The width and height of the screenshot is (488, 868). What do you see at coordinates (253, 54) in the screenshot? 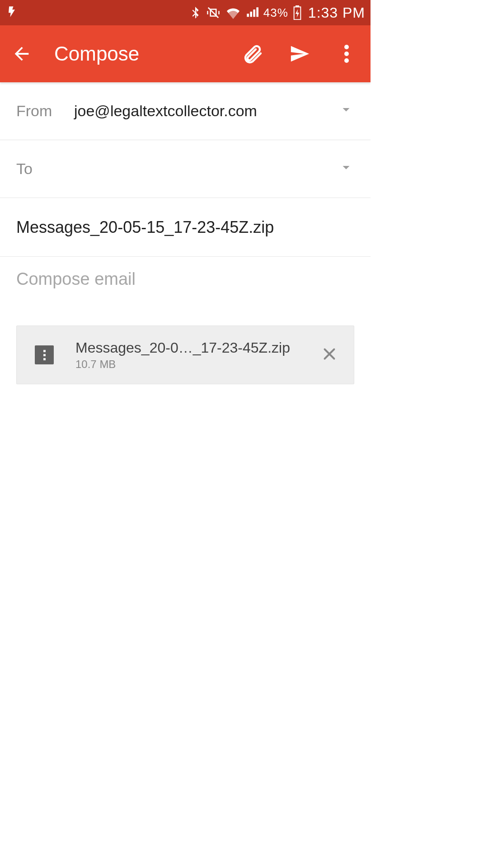
I see `attach-button` at bounding box center [253, 54].